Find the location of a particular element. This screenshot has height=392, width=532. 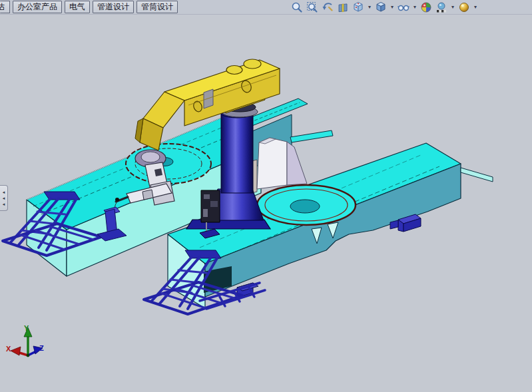

apply-scene-icon is located at coordinates (441, 7).